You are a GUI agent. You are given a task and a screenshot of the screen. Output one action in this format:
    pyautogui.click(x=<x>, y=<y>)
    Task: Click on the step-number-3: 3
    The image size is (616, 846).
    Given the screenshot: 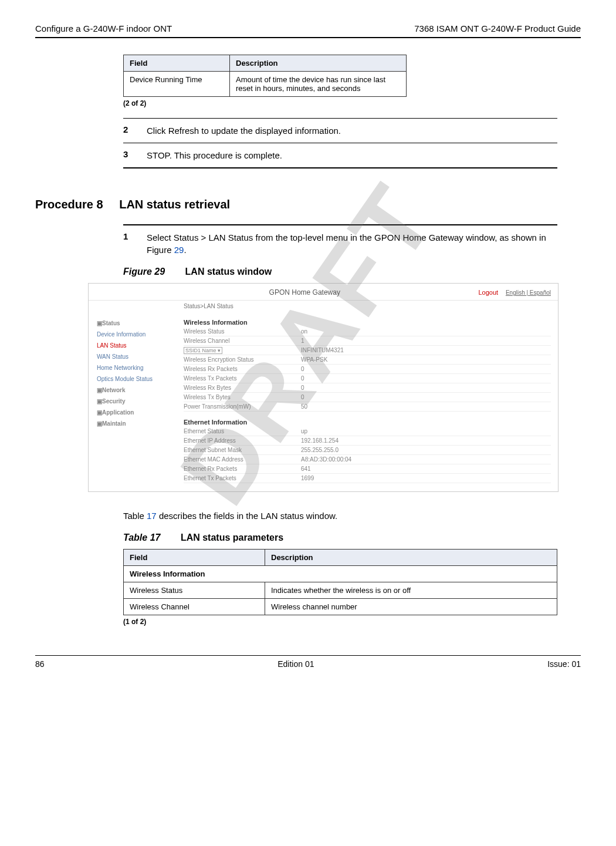 What is the action you would take?
    pyautogui.click(x=135, y=155)
    